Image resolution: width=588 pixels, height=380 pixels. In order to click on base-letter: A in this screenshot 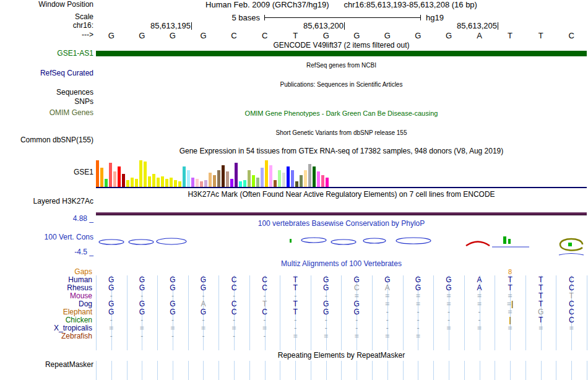, I will do `click(480, 36)`.